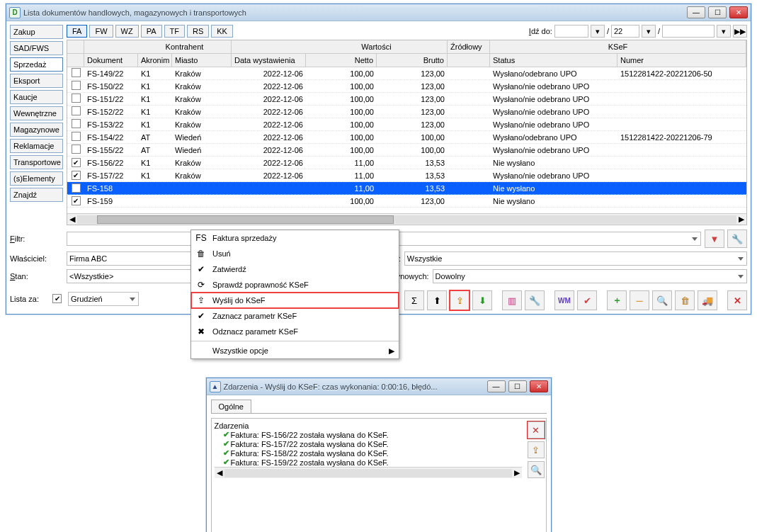 Image resolution: width=757 pixels, height=532 pixels. What do you see at coordinates (598, 31) in the screenshot?
I see `spin-up-down-icon: ▾` at bounding box center [598, 31].